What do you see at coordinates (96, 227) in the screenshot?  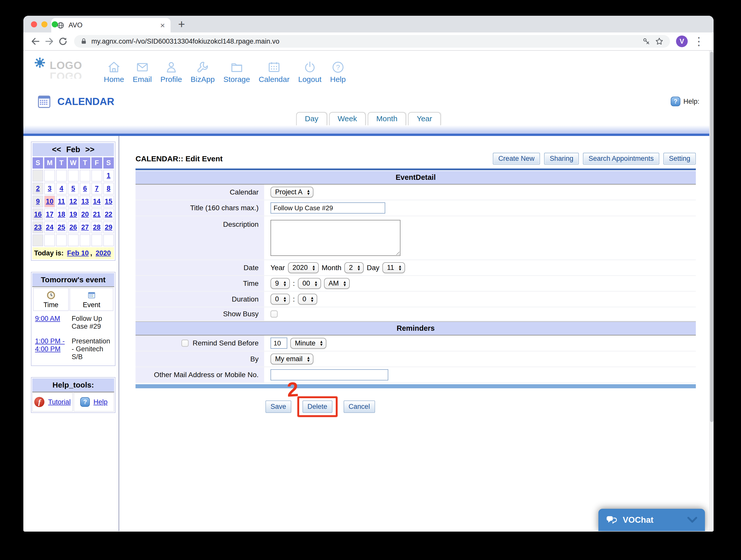 I see `mini-cal-day-link: 28` at bounding box center [96, 227].